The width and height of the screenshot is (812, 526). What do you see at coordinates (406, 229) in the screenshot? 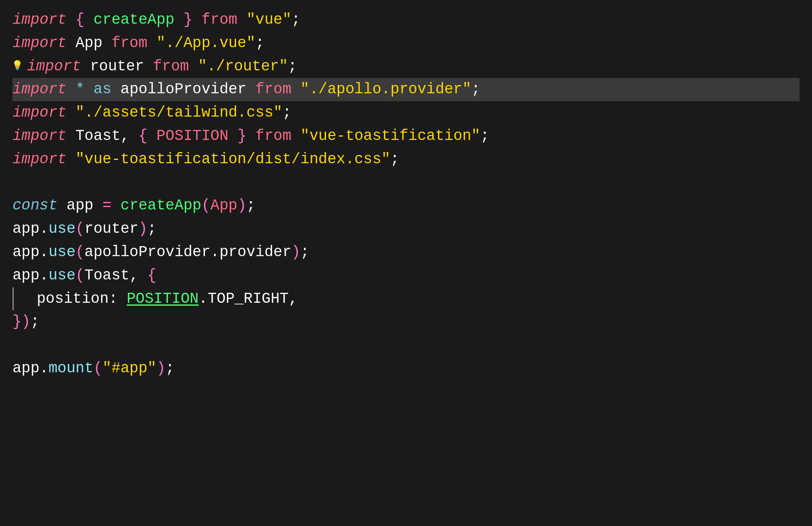
I see `code-line-10: app.use(router);` at bounding box center [406, 229].